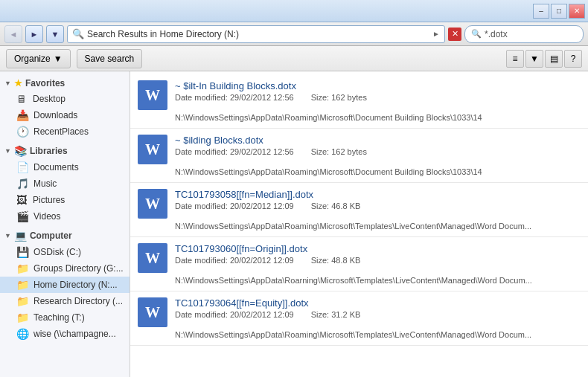 The width and height of the screenshot is (588, 377). I want to click on date-modified-value-4: 20/02/2012 12:09, so click(262, 315).